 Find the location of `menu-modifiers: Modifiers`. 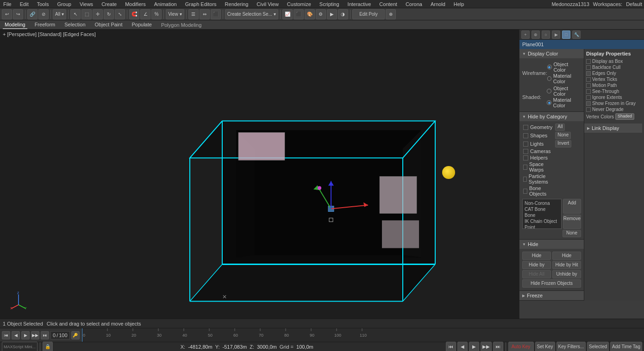

menu-modifiers: Modifiers is located at coordinates (135, 4).